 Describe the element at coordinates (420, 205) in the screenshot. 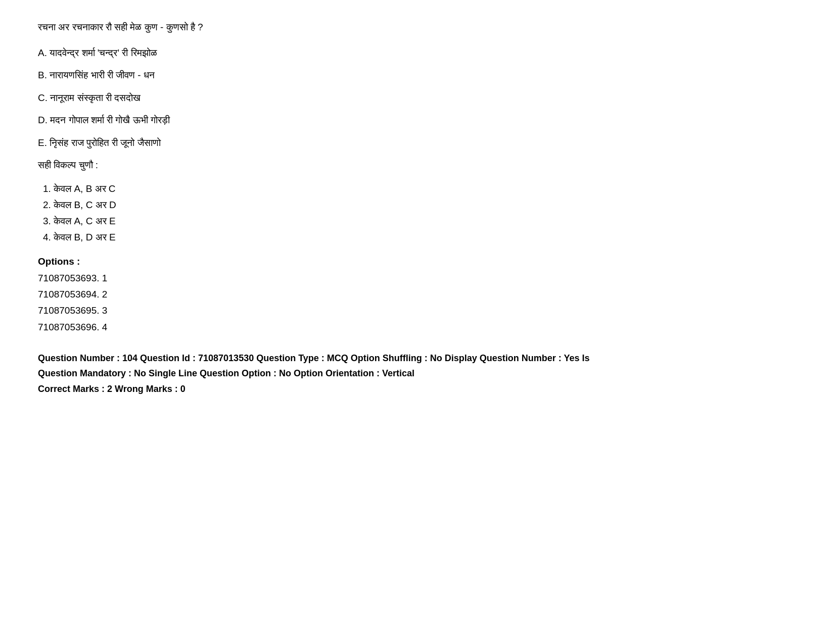

I see `numbered-option-2: 2. केवल B, C अर D` at that location.